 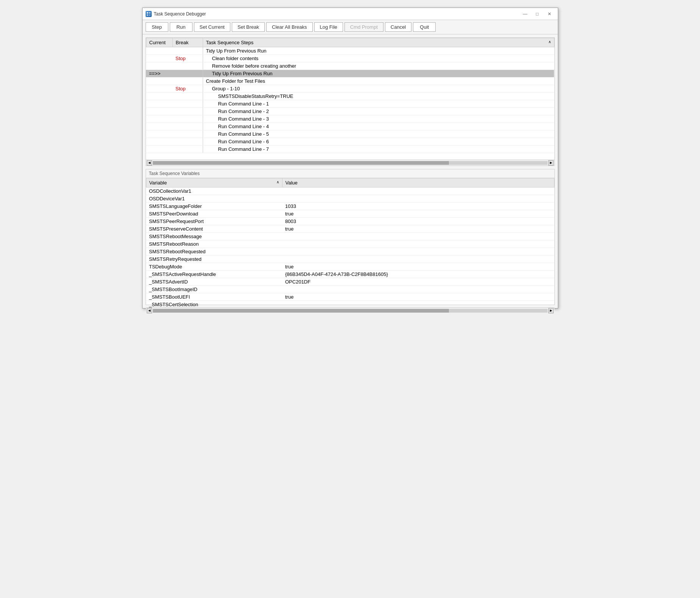 I want to click on table-row: Run Command Line - 3, so click(x=350, y=119).